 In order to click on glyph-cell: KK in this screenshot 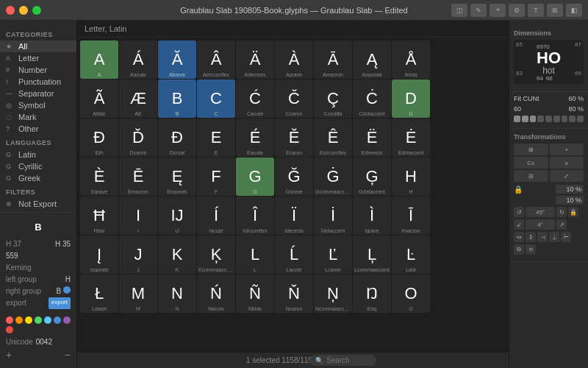, I will do `click(177, 255)`.